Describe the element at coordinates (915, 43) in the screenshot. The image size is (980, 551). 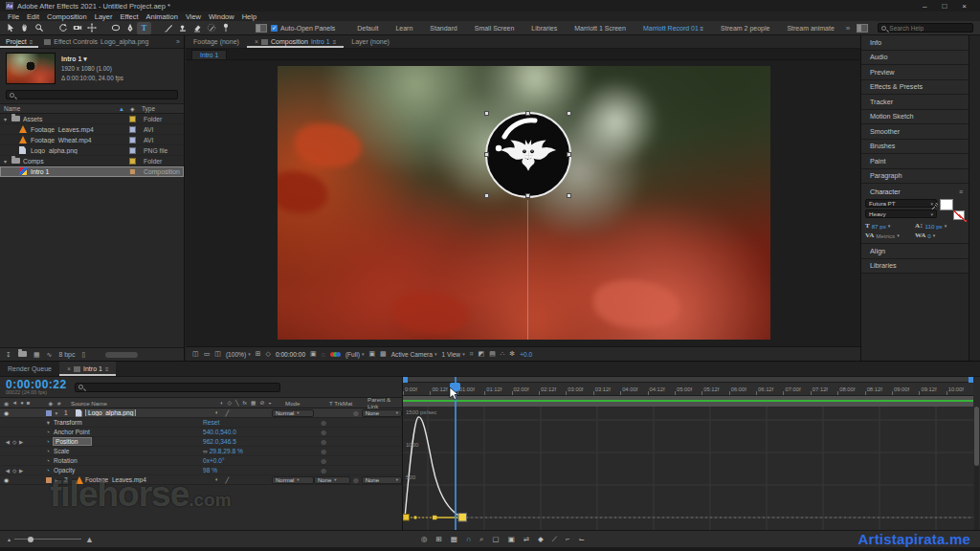
I see `panel-header: Info` at that location.